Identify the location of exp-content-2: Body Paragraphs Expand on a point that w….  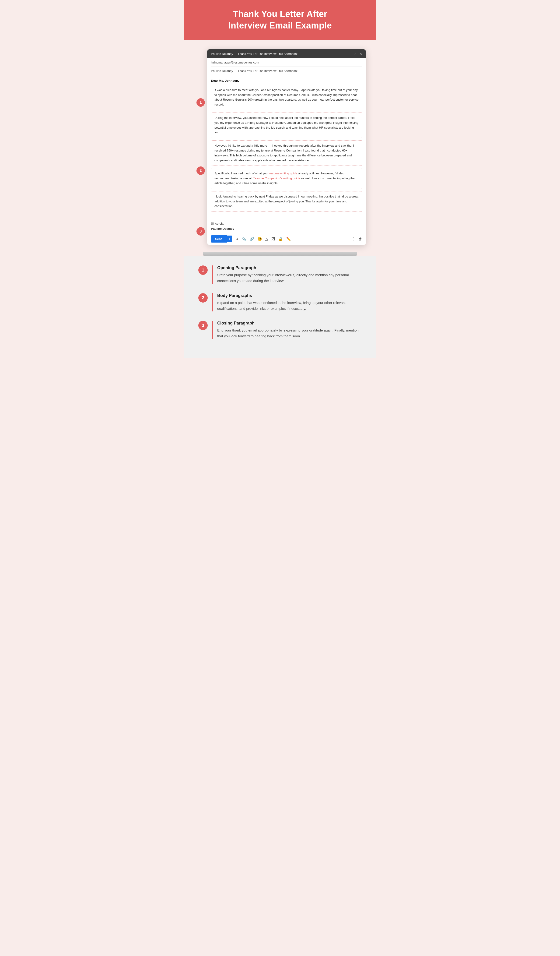
(287, 303).